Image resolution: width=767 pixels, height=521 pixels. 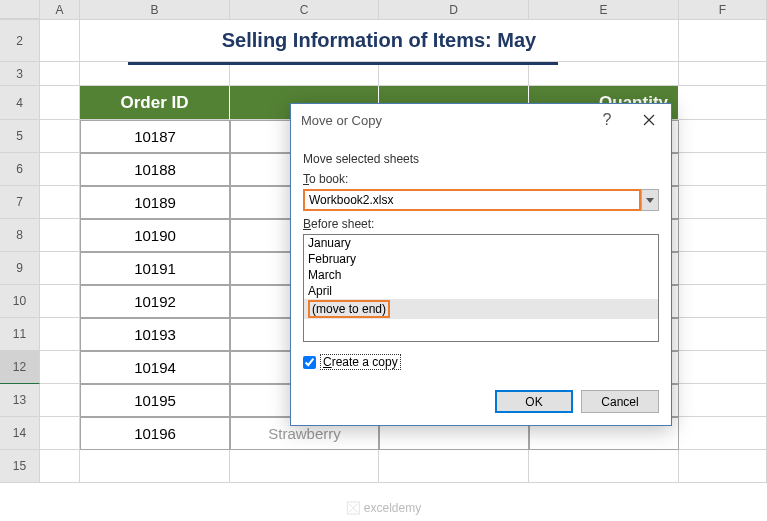 What do you see at coordinates (353, 508) in the screenshot?
I see `logo-icon` at bounding box center [353, 508].